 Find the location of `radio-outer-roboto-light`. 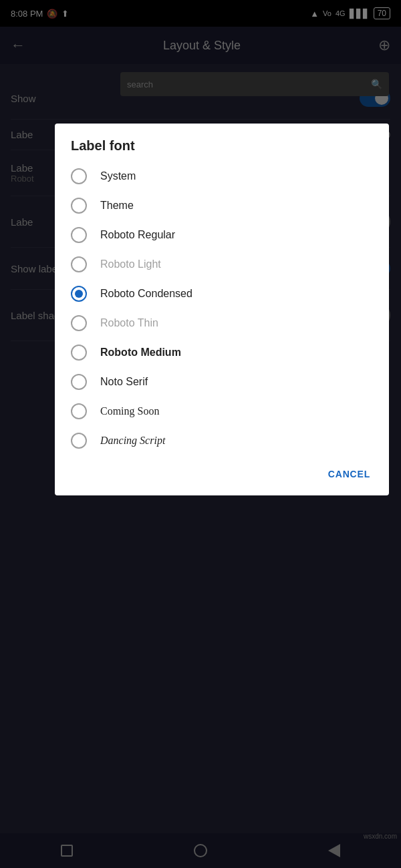

radio-outer-roboto-light is located at coordinates (79, 264).